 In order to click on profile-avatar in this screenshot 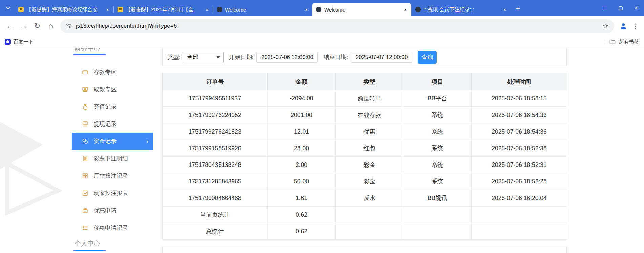, I will do `click(623, 26)`.